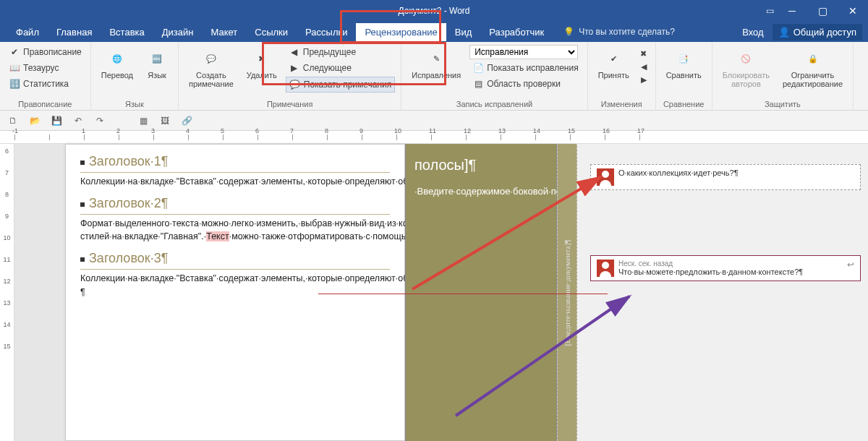  Describe the element at coordinates (289, 103) in the screenshot. I see `group-label-comments: Примечания` at that location.